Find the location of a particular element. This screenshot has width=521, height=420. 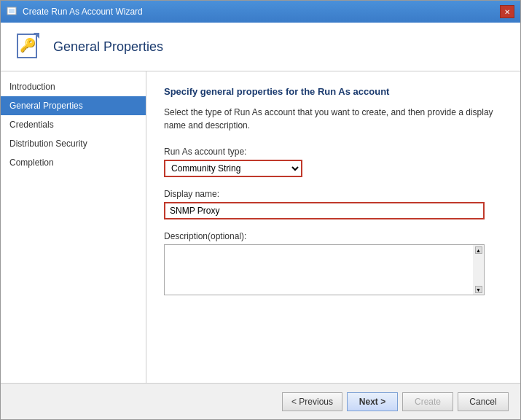

account-type-group: Run As account type: Community String Wi… is located at coordinates (334, 162).